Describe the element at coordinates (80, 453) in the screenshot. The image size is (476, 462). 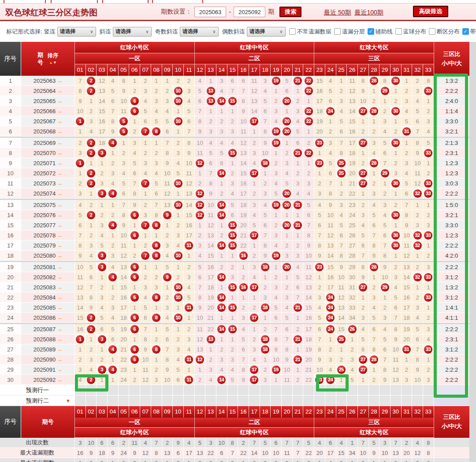
I see `stats-value: 16` at that location.